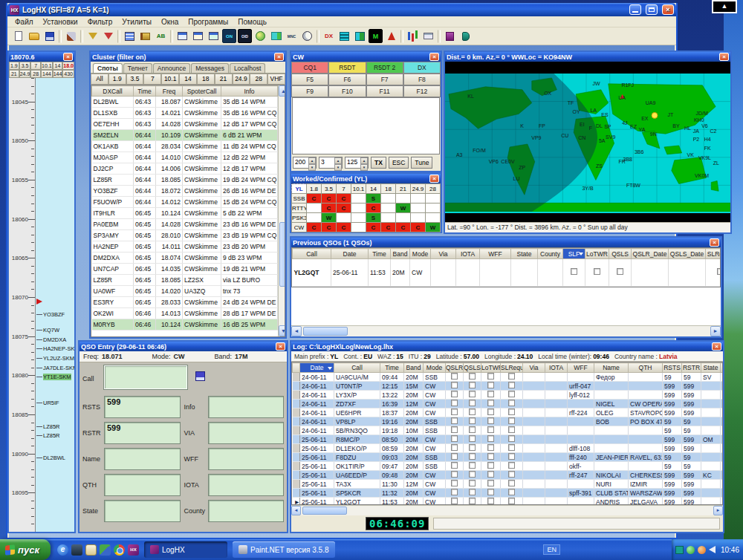  What do you see at coordinates (366, 56) in the screenshot?
I see `cw-titlebar: CW ×` at bounding box center [366, 56].